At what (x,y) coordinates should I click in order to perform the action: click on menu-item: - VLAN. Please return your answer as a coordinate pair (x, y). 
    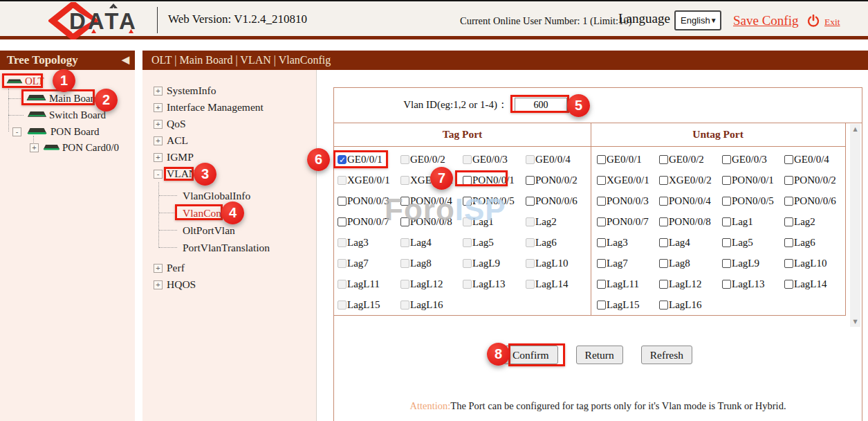
    Looking at the image, I should click on (230, 174).